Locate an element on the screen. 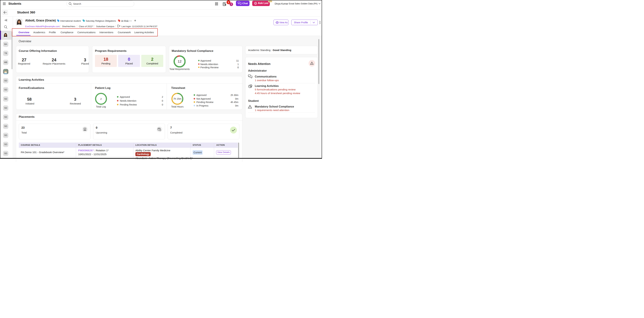 The width and height of the screenshot is (644, 318). svg-text: 7h 15m is located at coordinates (178, 99).